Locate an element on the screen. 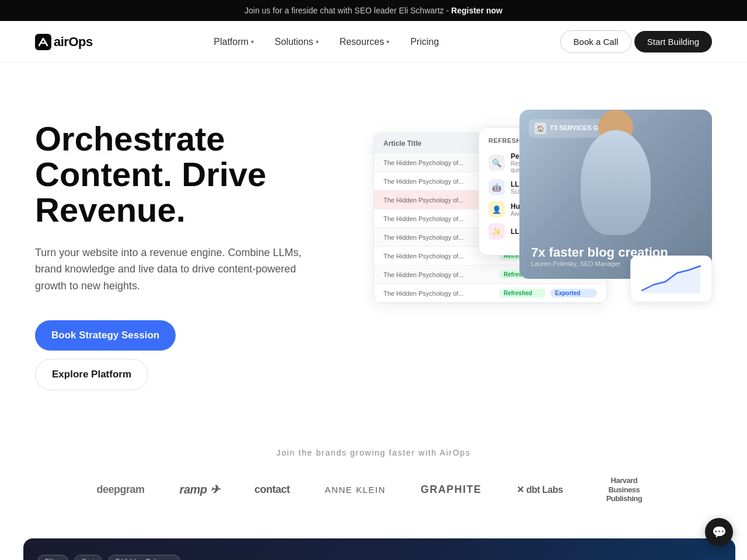 Image resolution: width=747 pixels, height=560 pixels. t3-icon: 🏠 is located at coordinates (540, 128).